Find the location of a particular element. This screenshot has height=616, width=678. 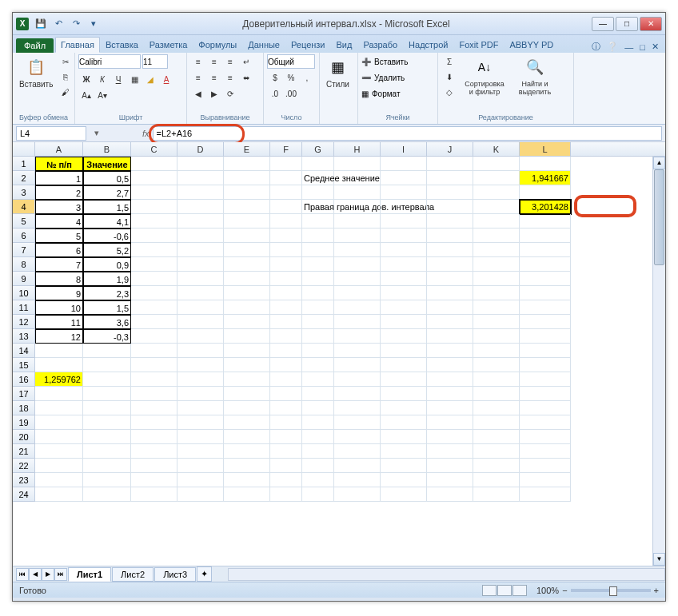

format-painter-icon: 🖌 is located at coordinates (66, 92).